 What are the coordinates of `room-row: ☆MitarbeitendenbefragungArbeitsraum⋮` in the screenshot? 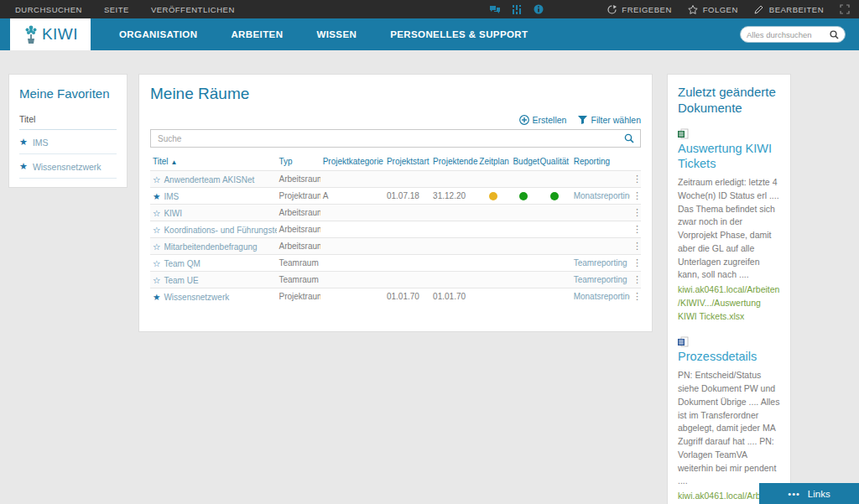 It's located at (396, 247).